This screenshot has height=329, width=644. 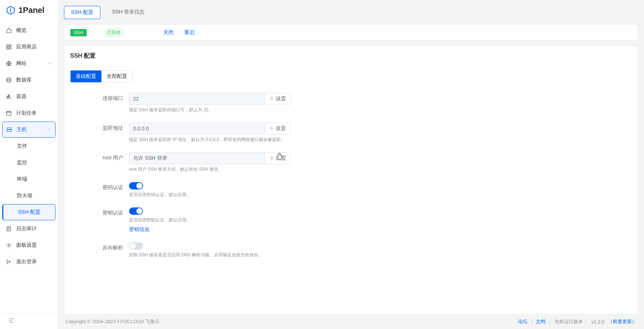 What do you see at coordinates (622, 322) in the screenshot?
I see `check-update-link: （检查更新）` at bounding box center [622, 322].